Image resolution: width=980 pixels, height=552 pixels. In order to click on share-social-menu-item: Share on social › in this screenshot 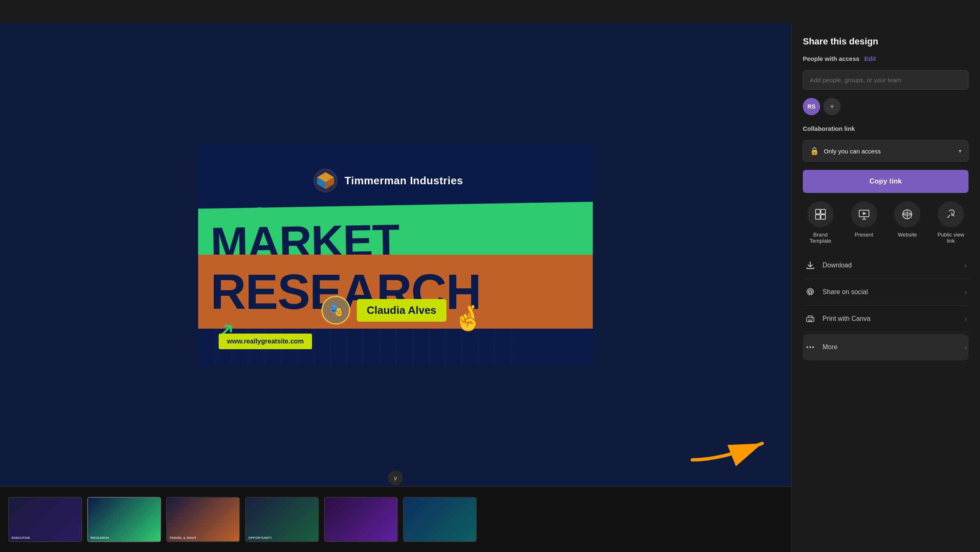, I will do `click(885, 292)`.